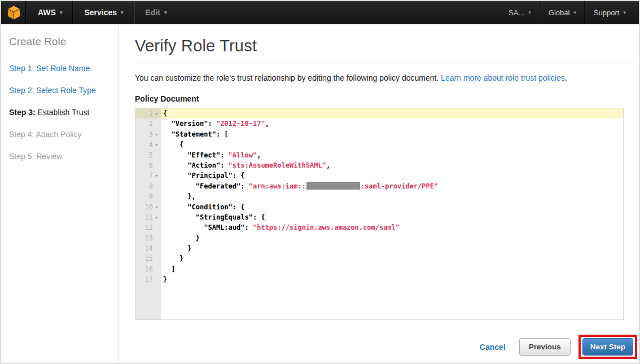 This screenshot has height=364, width=640. I want to click on editor-line: 15 }, so click(379, 258).